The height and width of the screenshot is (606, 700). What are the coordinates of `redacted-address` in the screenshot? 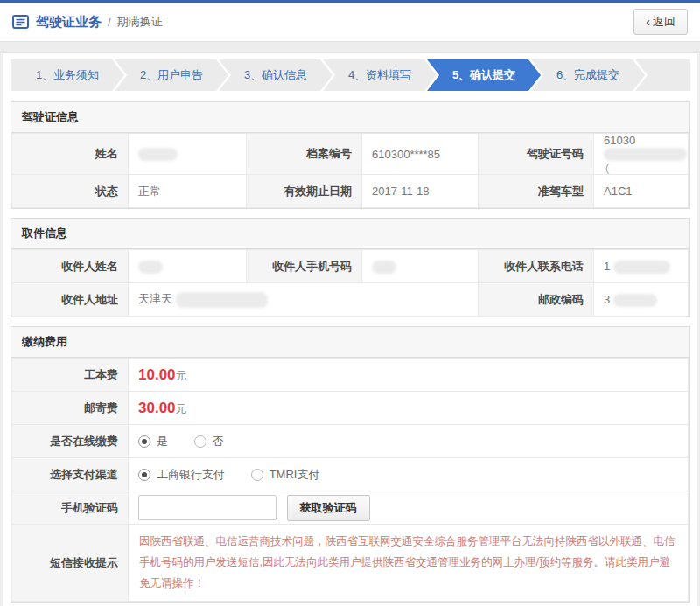 It's located at (222, 300).